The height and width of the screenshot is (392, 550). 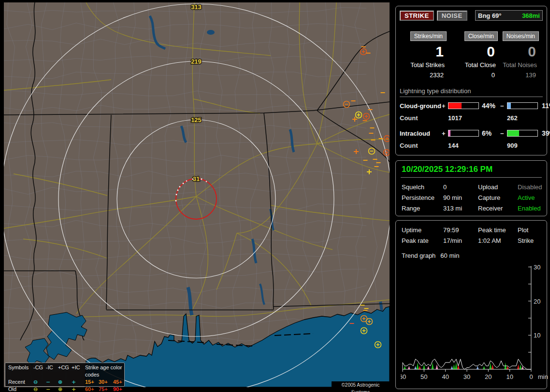 What do you see at coordinates (106, 389) in the screenshot?
I see `age-code: 75+` at bounding box center [106, 389].